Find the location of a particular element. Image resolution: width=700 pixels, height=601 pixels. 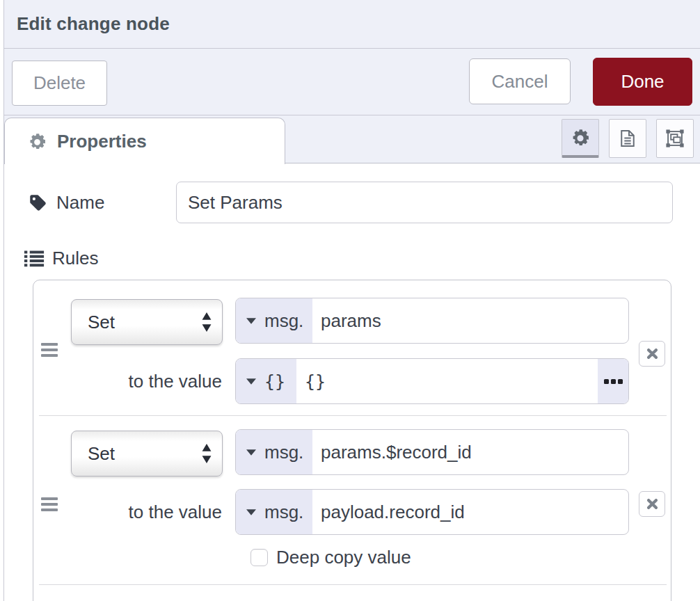

drag-handle-icon is located at coordinates (49, 350).